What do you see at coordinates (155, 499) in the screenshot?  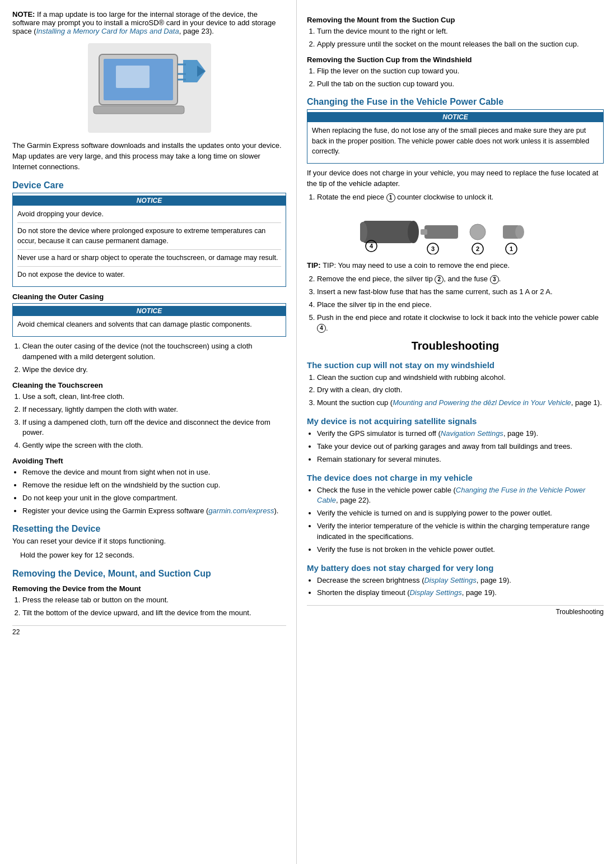 I see `avoiding-theft-item-3: Do not keep your unit in the glove compa…` at bounding box center [155, 499].